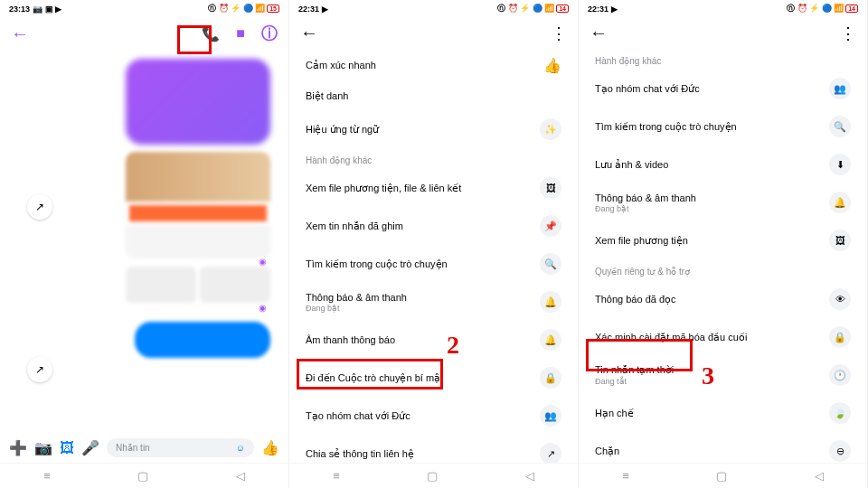 The image size is (868, 488). Describe the element at coordinates (241, 33) in the screenshot. I see `video-icon: ■` at that location.